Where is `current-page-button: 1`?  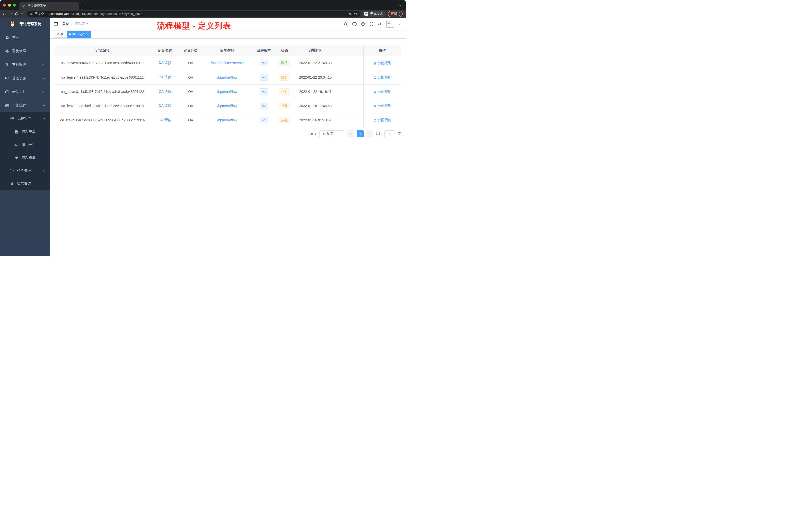
current-page-button: 1 is located at coordinates (360, 133).